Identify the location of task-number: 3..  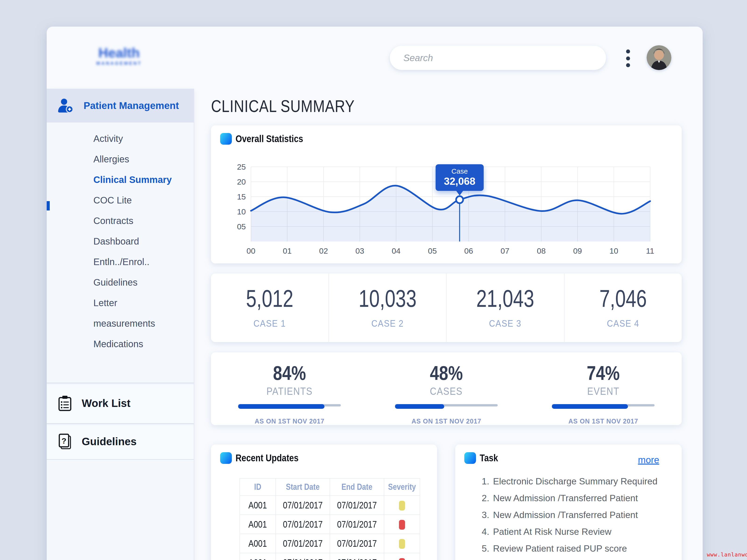
(484, 515).